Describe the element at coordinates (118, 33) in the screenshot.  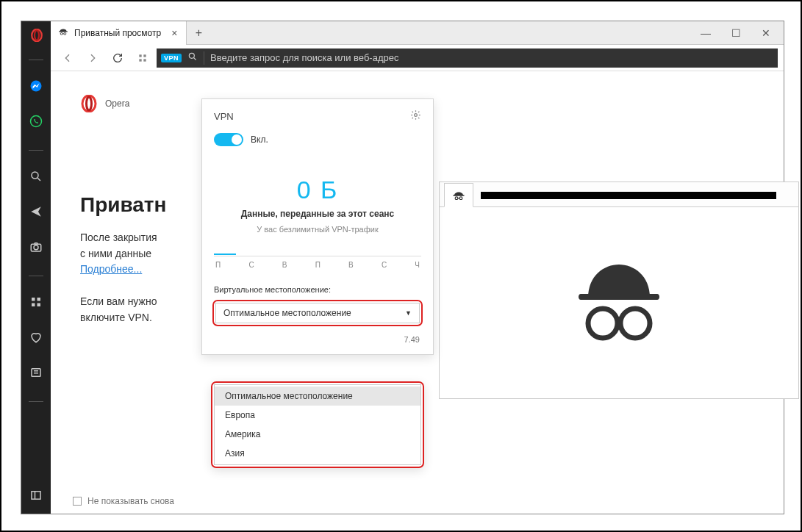
I see `tab-title: Приватный просмотр` at that location.